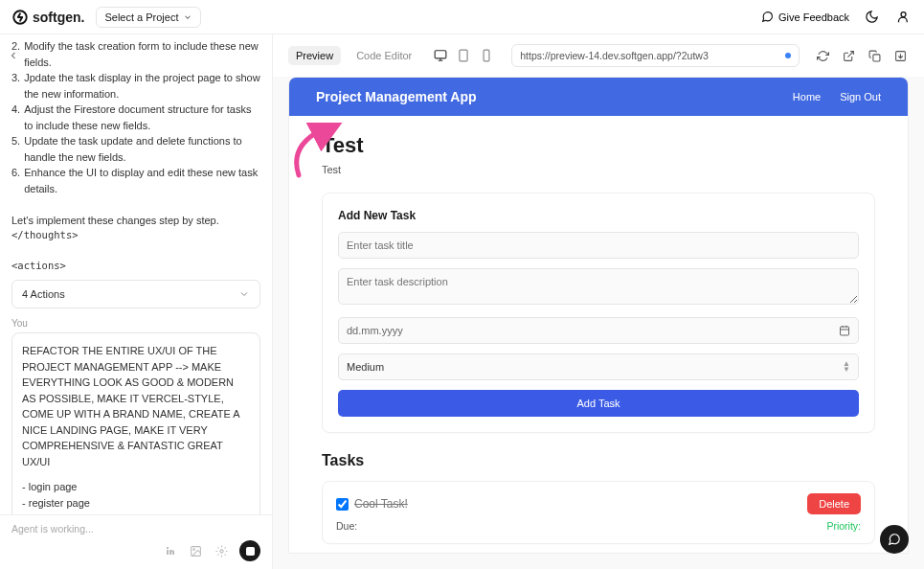  What do you see at coordinates (384, 56) in the screenshot?
I see `tab-code-editor: Code Editor` at bounding box center [384, 56].